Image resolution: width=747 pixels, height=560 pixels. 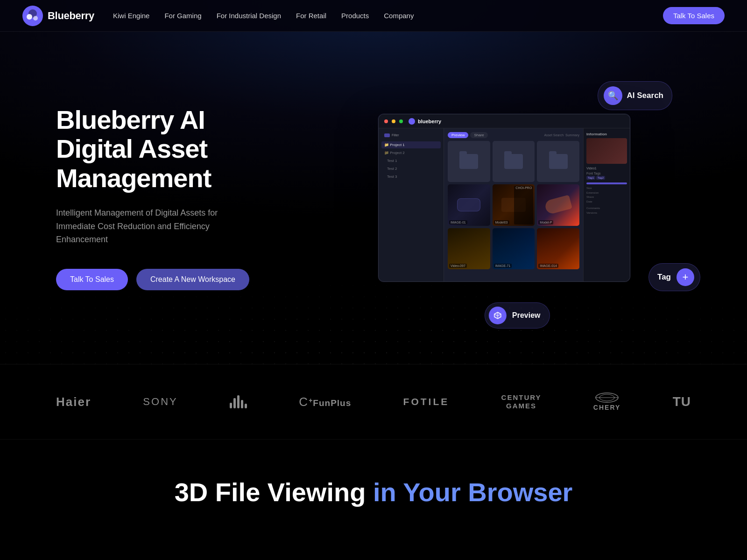 I want to click on logo-haier: Haier, so click(x=74, y=402).